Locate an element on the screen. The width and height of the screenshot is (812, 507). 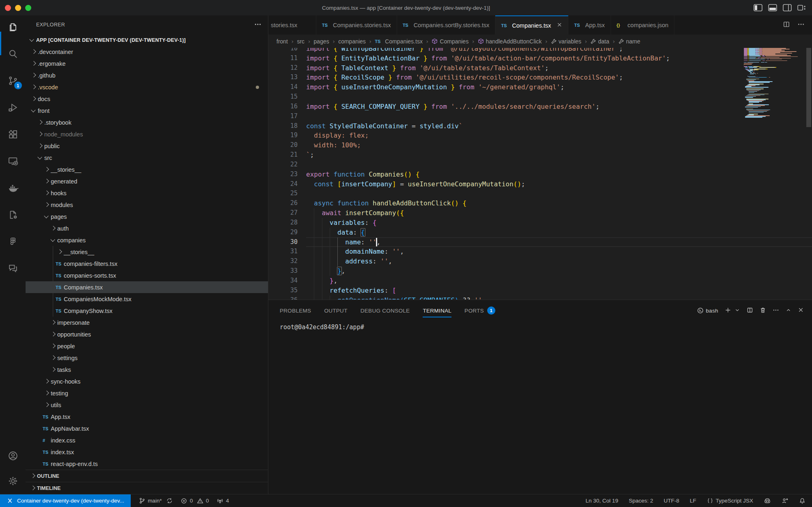
line-content: await insertCompany({ is located at coordinates (559, 213).